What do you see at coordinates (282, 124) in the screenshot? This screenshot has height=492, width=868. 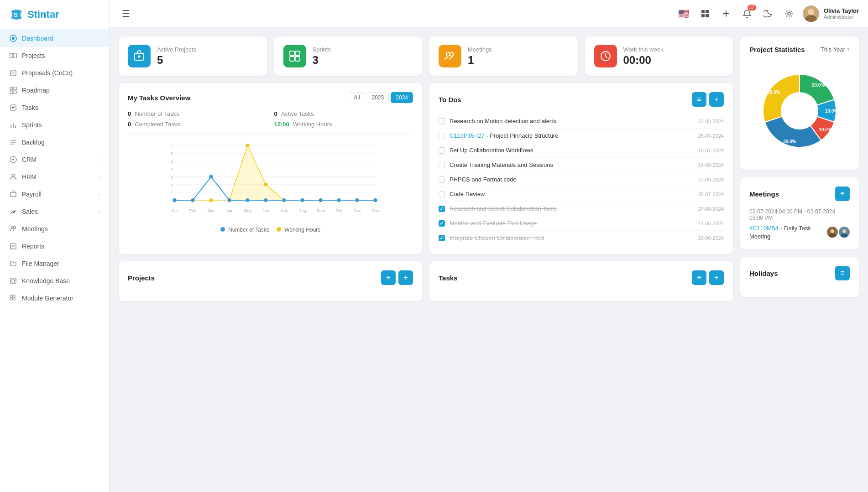 I see `task-stat-num: 12:00` at bounding box center [282, 124].